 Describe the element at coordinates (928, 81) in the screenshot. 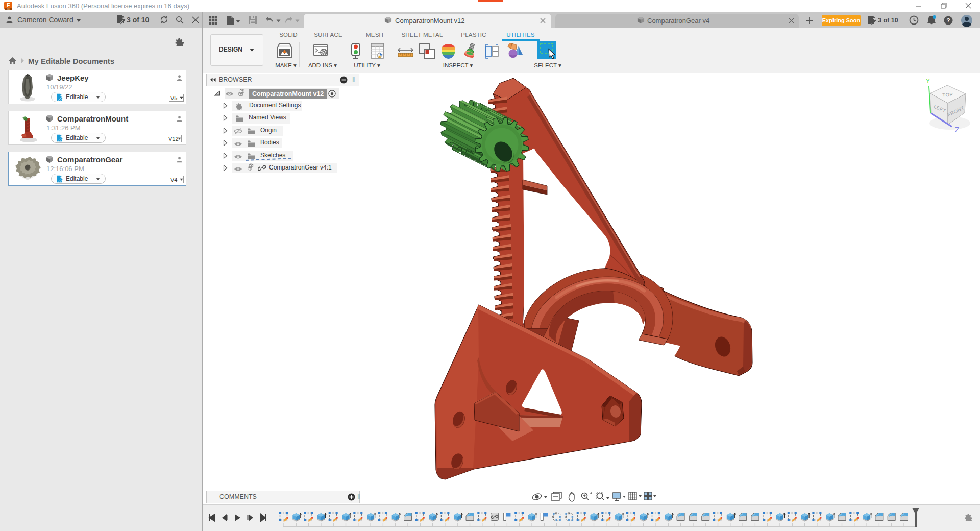

I see `svg-text: Y` at that location.